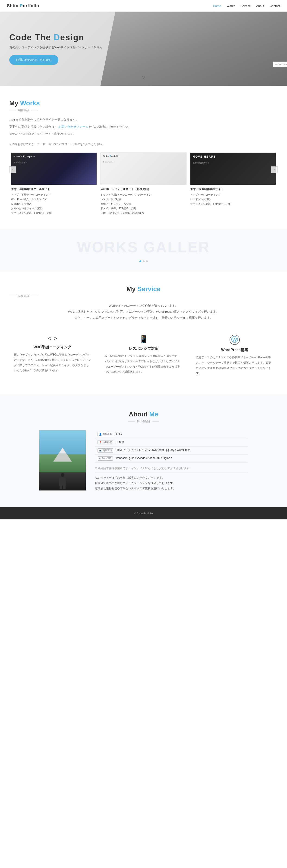 The image size is (287, 868). Describe the element at coordinates (233, 189) in the screenshot. I see `works-card-title-3: 仮想：映像制作会社サイト` at that location.